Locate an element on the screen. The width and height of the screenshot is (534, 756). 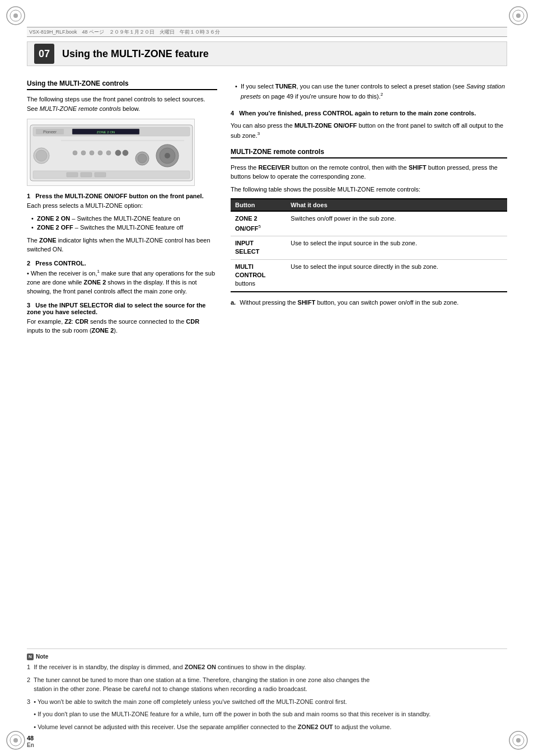
section-heading-remote: MULTI-ZONE remote controls is located at coordinates (369, 153).